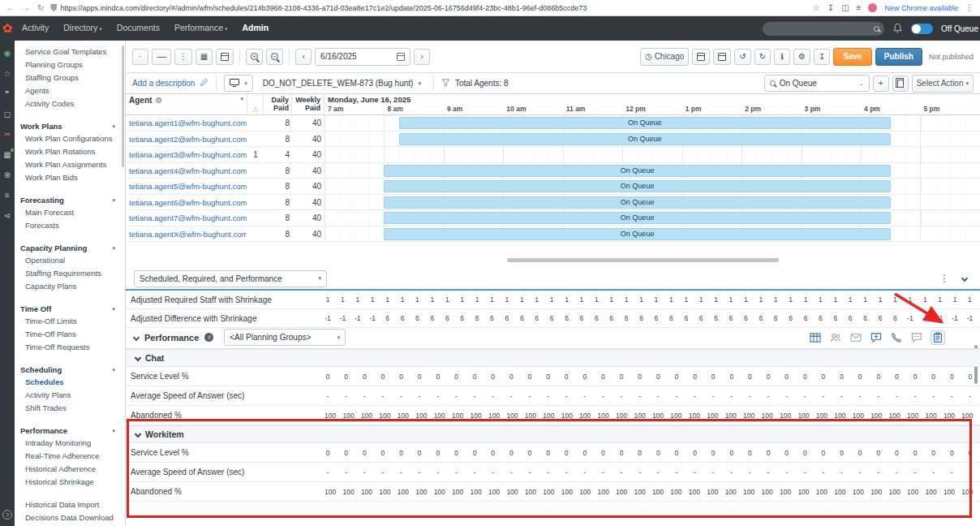 This screenshot has width=980, height=526. I want to click on nav-item-documents: Documents, so click(138, 28).